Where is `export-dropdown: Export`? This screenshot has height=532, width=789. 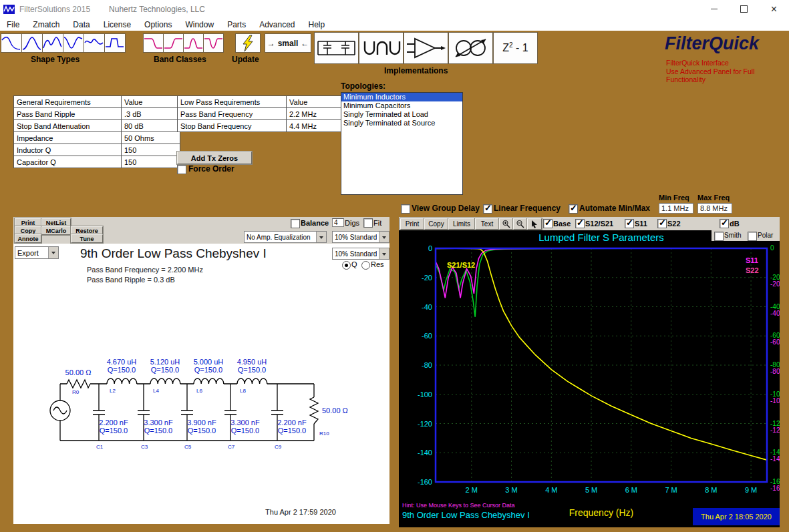 export-dropdown: Export is located at coordinates (37, 252).